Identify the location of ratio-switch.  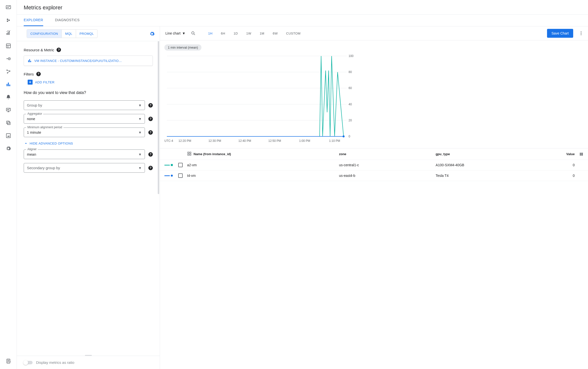
(28, 363).